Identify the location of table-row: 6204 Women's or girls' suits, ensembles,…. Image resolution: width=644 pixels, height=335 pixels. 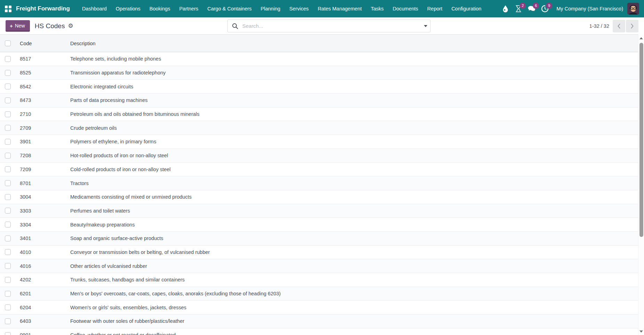
(319, 308).